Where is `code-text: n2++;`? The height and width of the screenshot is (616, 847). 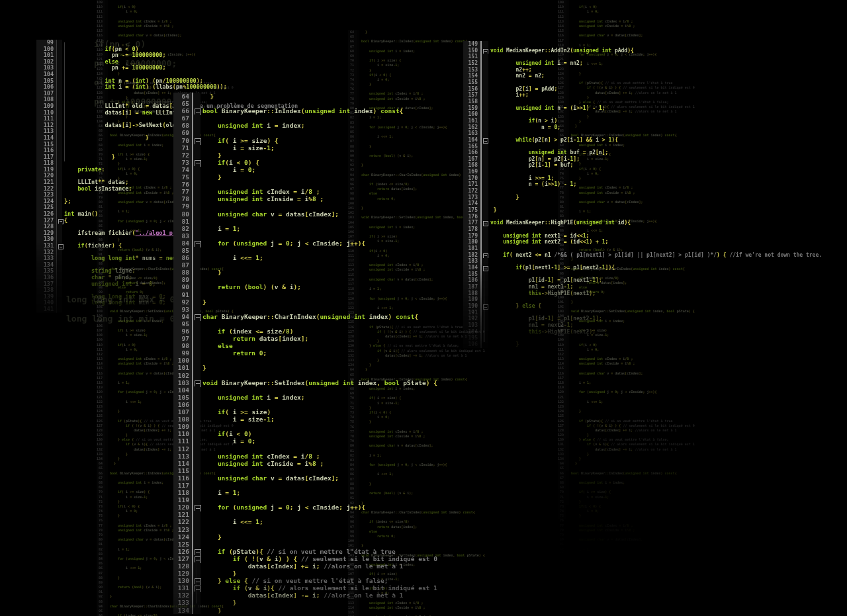
code-text: n2++; is located at coordinates (510, 70).